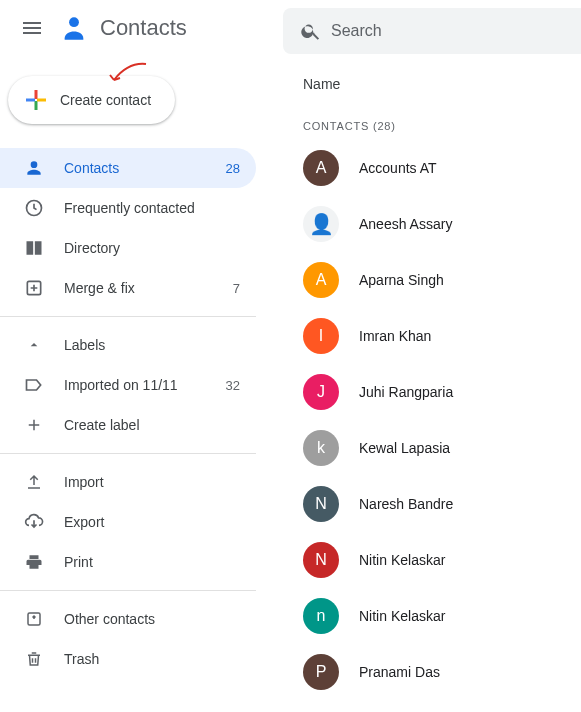 Image resolution: width=581 pixels, height=712 pixels. I want to click on sidebar-item-label: Other contacts, so click(152, 619).